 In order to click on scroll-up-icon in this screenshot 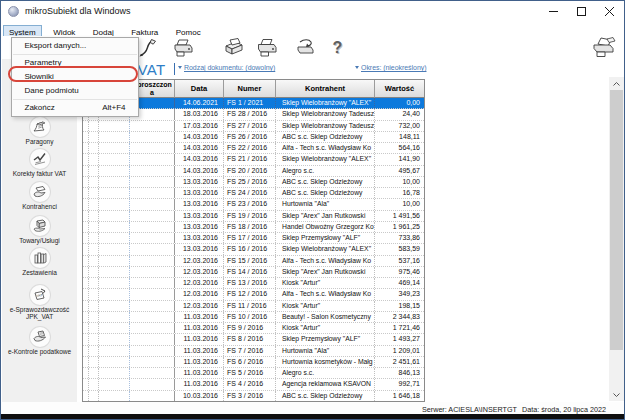, I will do `click(616, 84)`.